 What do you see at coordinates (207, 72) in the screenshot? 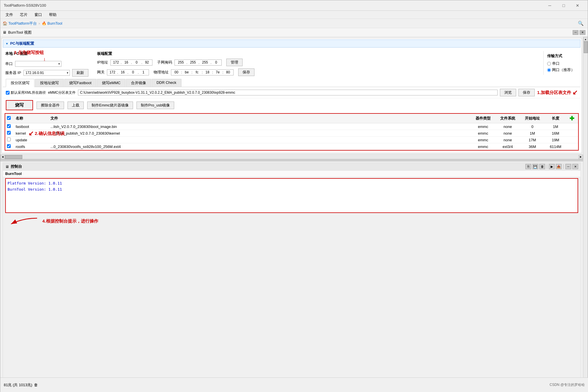
I see `mac-seg4` at bounding box center [207, 72].